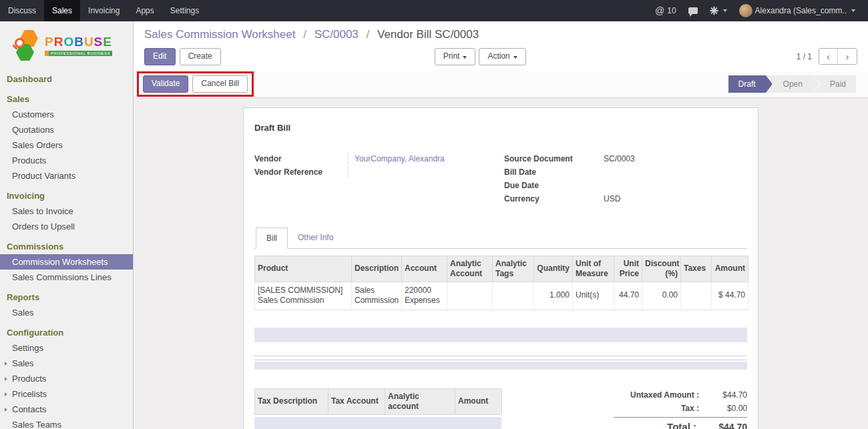  I want to click on sidebar-item-config-sales: Sales, so click(67, 363).